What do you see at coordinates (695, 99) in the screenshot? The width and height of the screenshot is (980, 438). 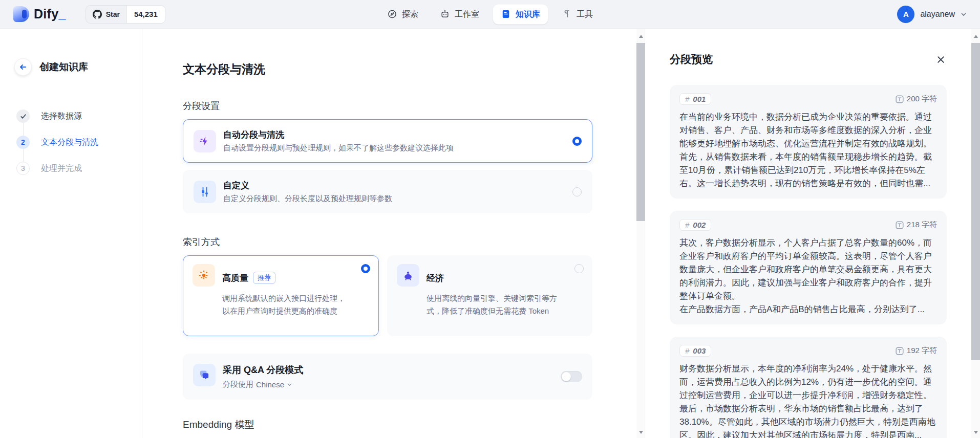 I see `segment-id-badge: #001` at bounding box center [695, 99].